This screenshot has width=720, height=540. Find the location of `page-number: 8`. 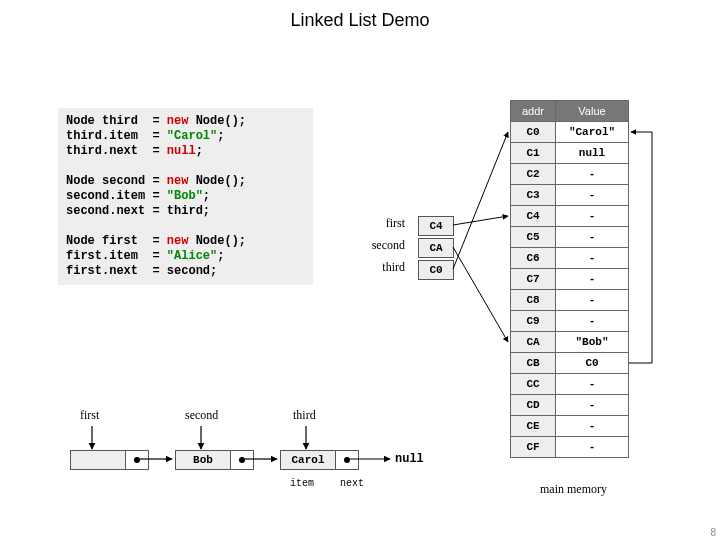

page-number: 8 is located at coordinates (713, 532).